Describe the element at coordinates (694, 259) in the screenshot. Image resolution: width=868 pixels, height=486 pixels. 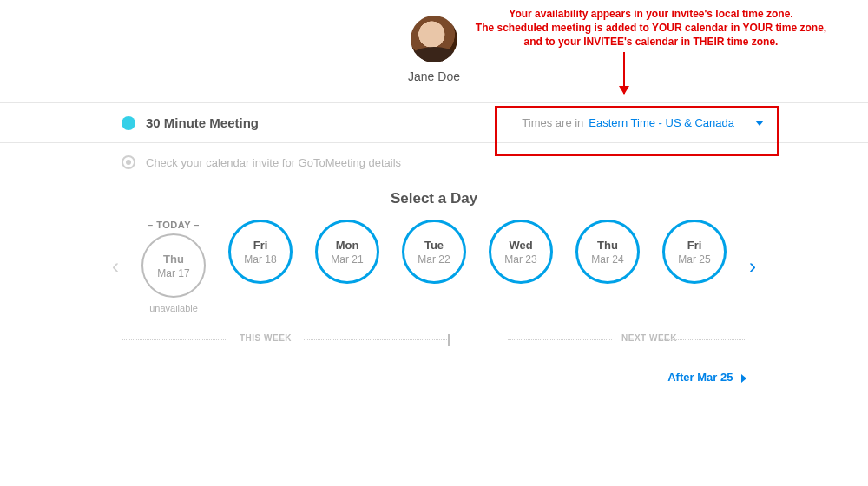
I see `day-date: Mar 25` at that location.